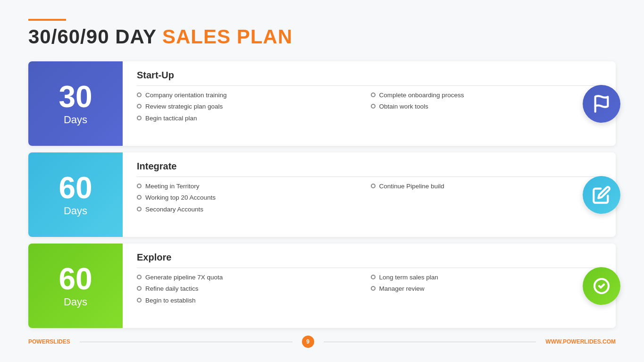 Image resolution: width=644 pixels, height=362 pixels. Describe the element at coordinates (412, 186) in the screenshot. I see `bullet-text: Continue Pipeline build` at that location.